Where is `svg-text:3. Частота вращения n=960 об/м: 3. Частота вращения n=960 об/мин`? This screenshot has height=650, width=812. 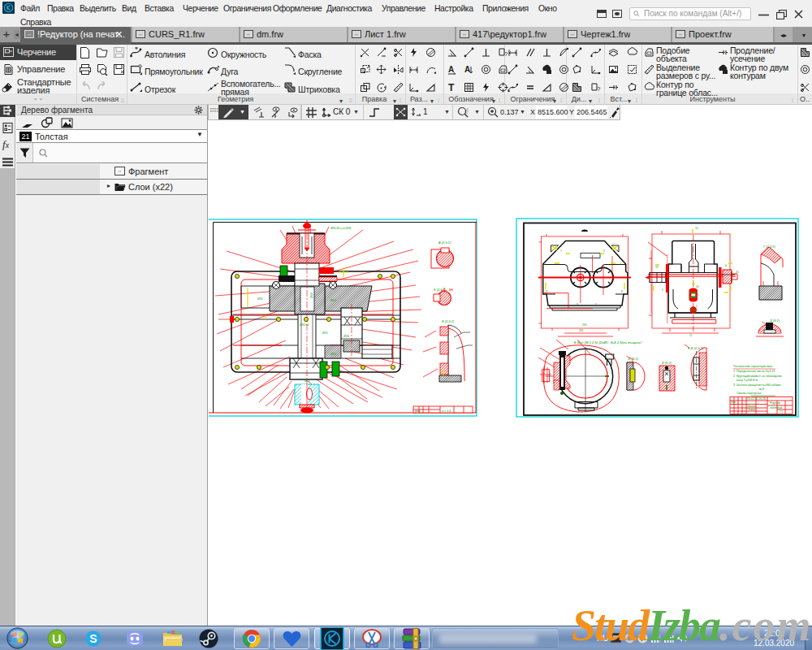 svg-text:3. Частота вращения n=960 об/м: 3. Частота вращения n=960 об/мин is located at coordinates (757, 385).